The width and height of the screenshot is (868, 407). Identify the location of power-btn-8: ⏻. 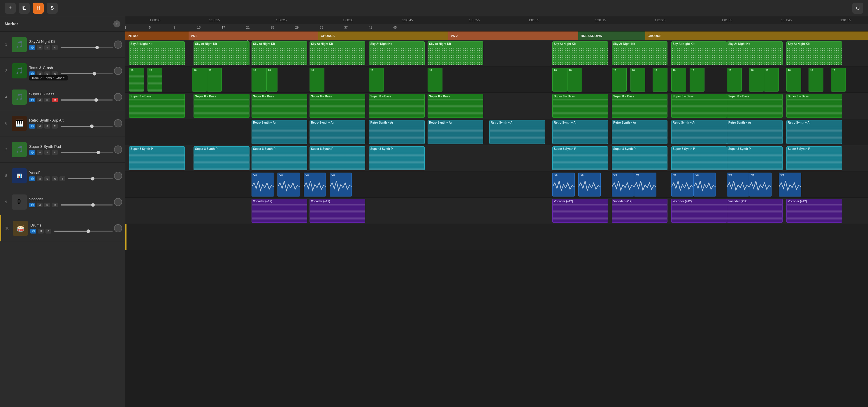
(32, 179).